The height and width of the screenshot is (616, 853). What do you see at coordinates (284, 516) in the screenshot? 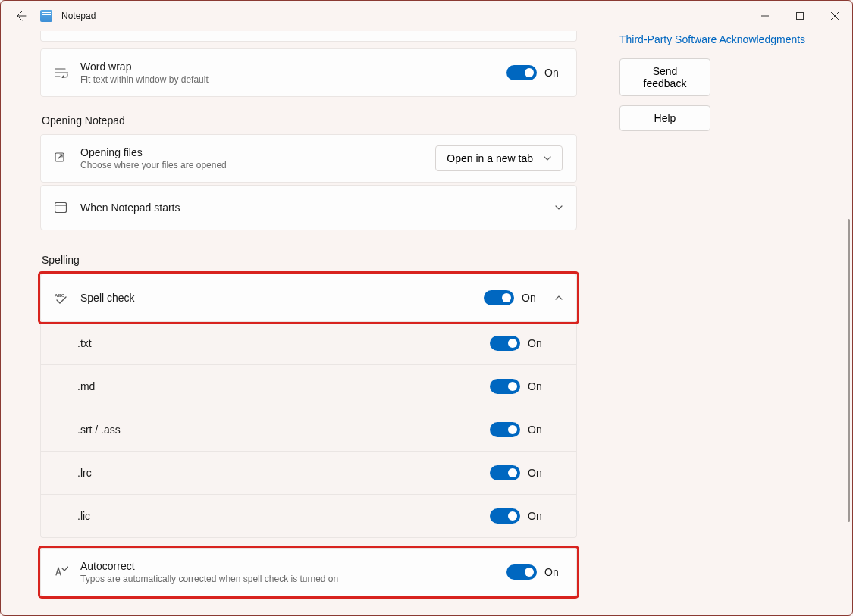
I see `ext-label: .lic` at bounding box center [284, 516].